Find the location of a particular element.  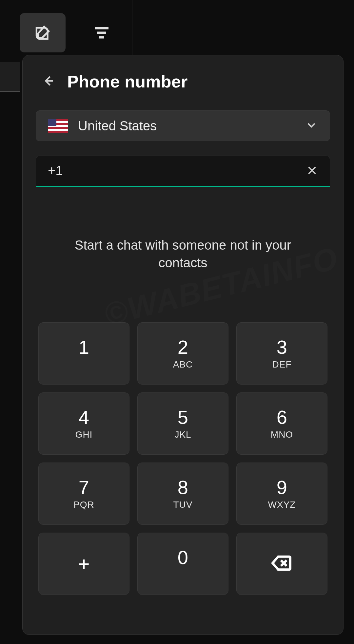

key-1: 1 is located at coordinates (84, 353).